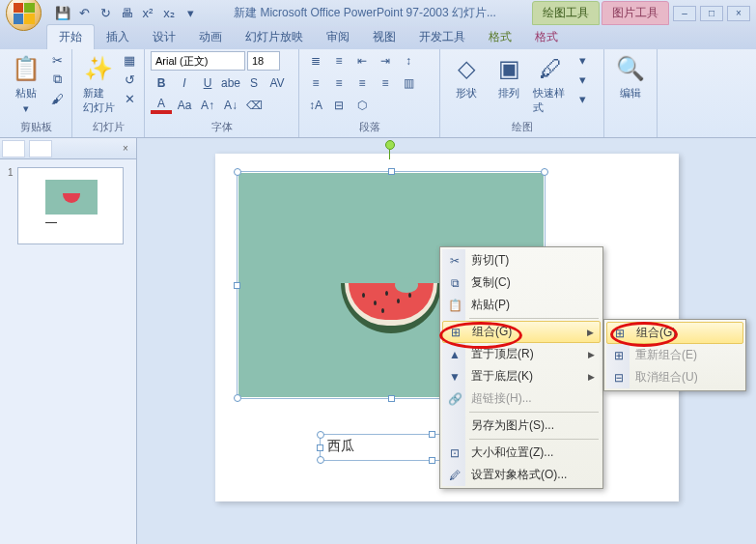  I want to click on editing-button: 🔍编辑, so click(630, 77).